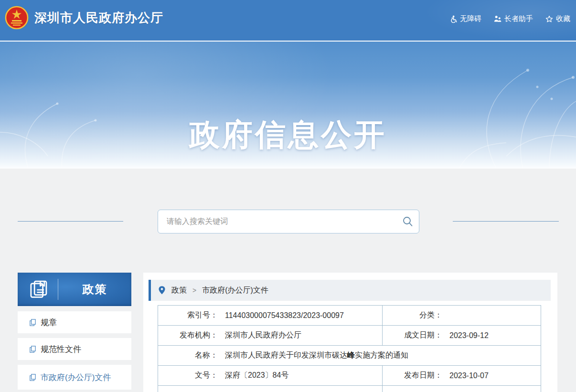  Describe the element at coordinates (75, 331) in the screenshot. I see `sidebar: 政策 规章 规范性文件 市` at that location.